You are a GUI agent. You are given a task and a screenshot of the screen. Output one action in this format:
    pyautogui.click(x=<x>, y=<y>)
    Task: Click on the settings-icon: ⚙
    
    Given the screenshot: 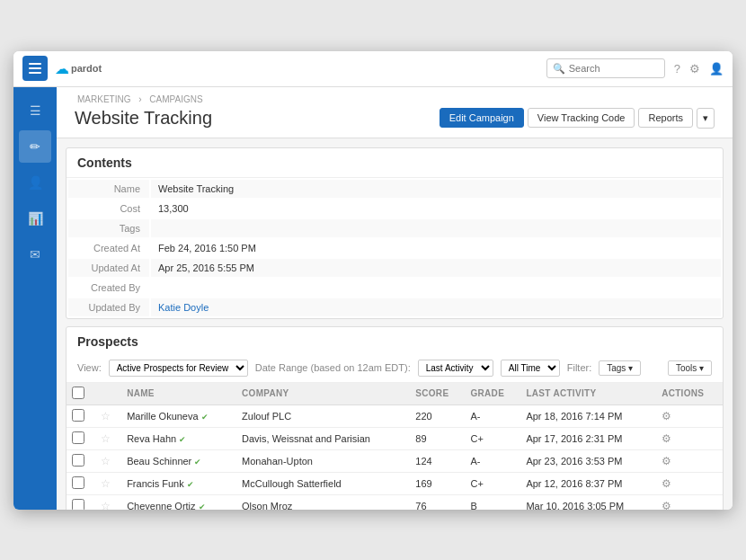 What is the action you would take?
    pyautogui.click(x=695, y=68)
    